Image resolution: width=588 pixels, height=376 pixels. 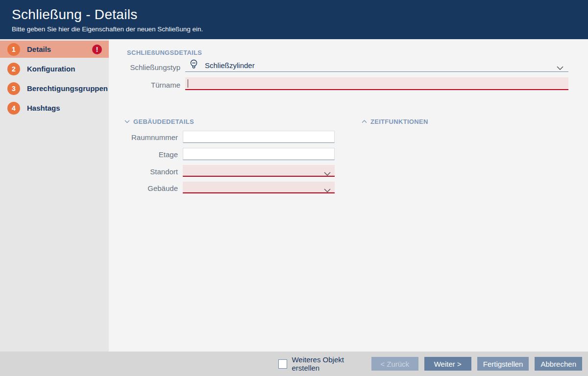 What do you see at coordinates (143, 155) in the screenshot?
I see `floor-label: Etage` at bounding box center [143, 155].